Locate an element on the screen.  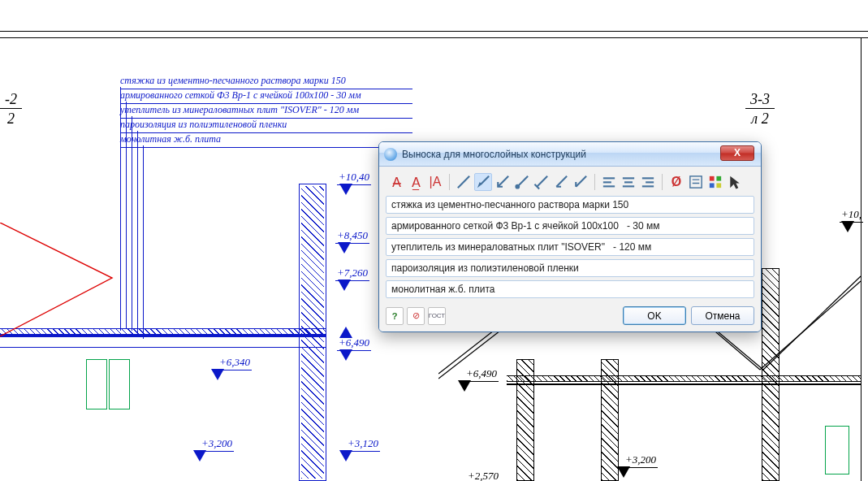
floor-slab-right is located at coordinates (684, 379).